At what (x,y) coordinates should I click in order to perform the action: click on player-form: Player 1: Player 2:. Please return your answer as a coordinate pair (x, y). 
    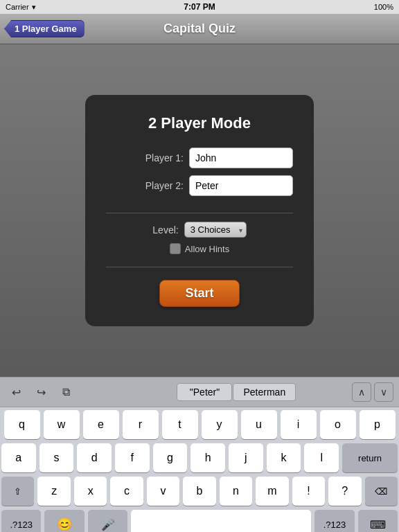
    Looking at the image, I should click on (200, 172).